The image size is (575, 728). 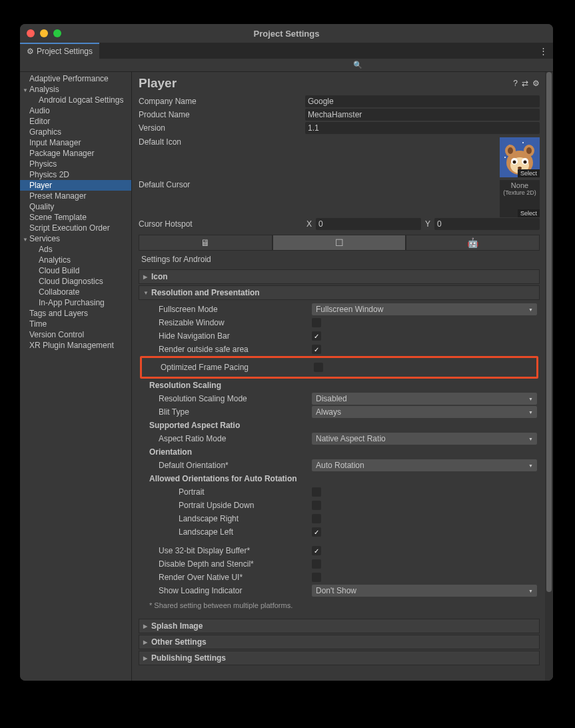 I want to click on version-input, so click(x=422, y=128).